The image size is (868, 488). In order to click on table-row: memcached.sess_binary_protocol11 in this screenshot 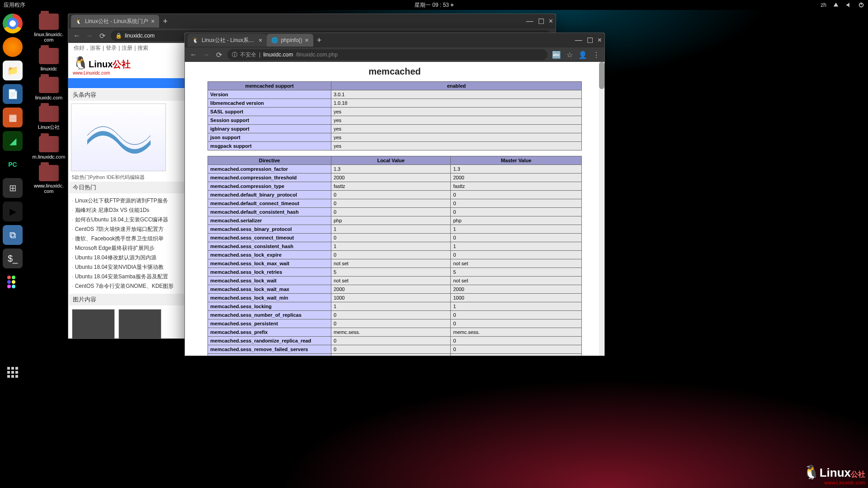, I will do `click(395, 230)`.